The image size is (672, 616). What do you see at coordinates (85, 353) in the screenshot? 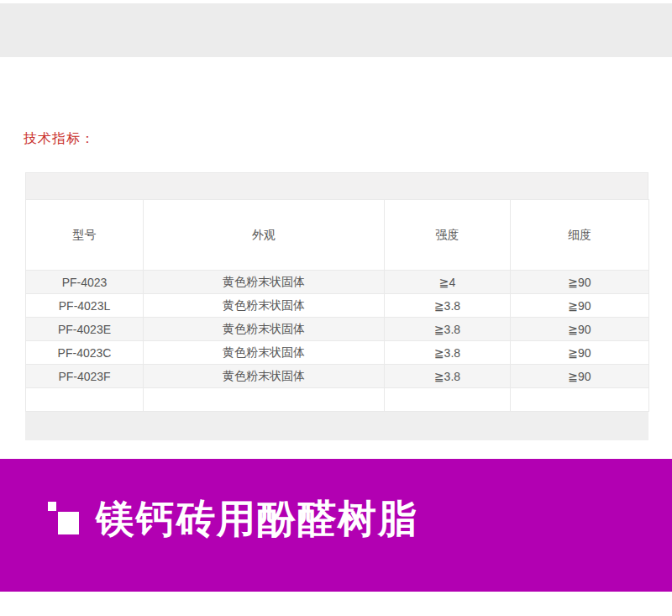
I see `cell-model: PF-4023C` at bounding box center [85, 353].